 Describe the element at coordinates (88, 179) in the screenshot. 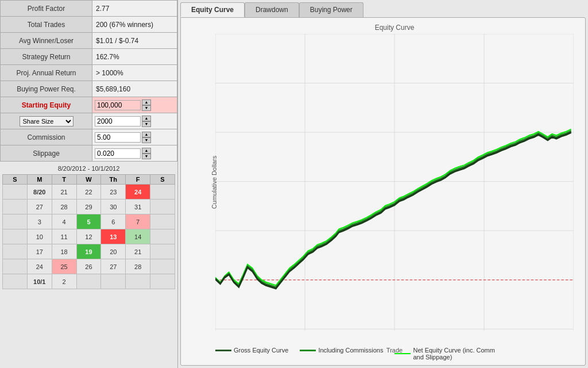

I see `calendar-header: W` at that location.